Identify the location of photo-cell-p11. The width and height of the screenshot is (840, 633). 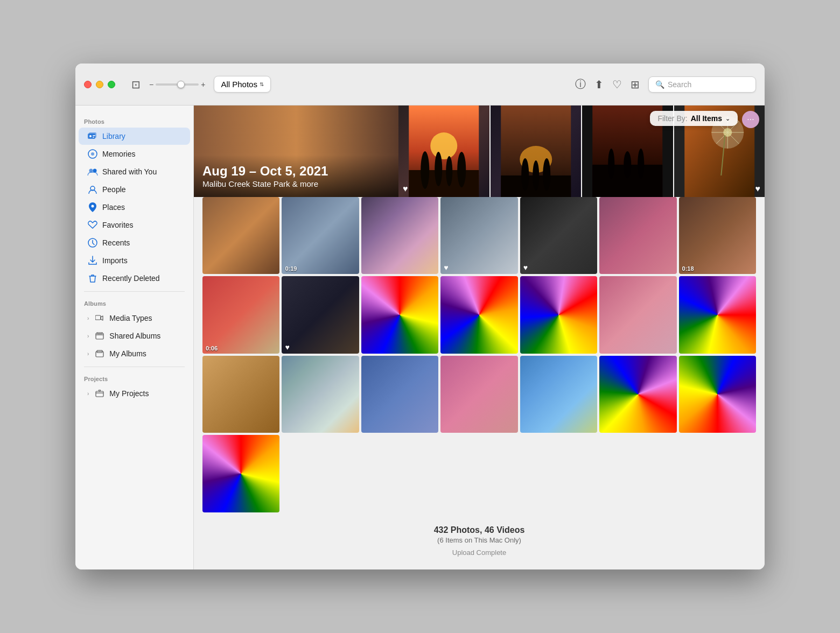
(479, 314).